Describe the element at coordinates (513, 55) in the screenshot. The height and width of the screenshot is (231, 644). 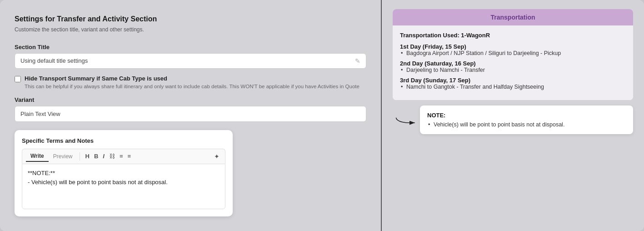
I see `transport-card: Transportation Transportation Used: 1-Wa…` at that location.